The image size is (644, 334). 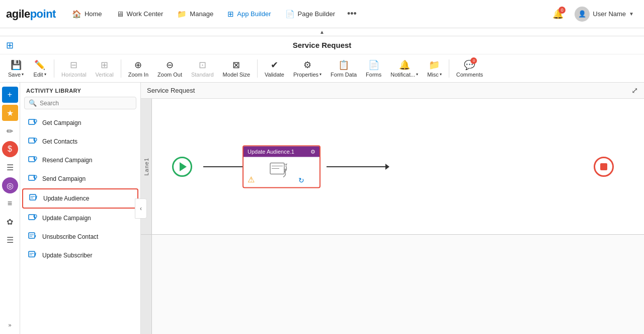 I want to click on validate-button: ✔ Validate, so click(x=275, y=69).